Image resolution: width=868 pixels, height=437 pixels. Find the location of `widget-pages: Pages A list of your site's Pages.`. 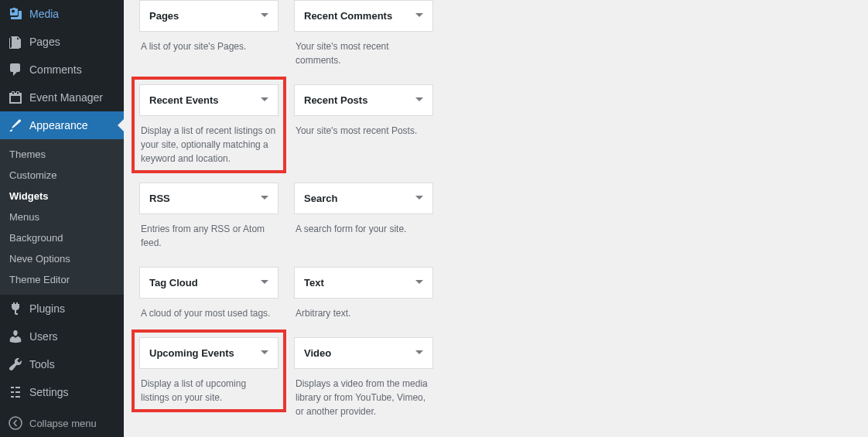

widget-pages: Pages A list of your site's Pages. is located at coordinates (209, 34).